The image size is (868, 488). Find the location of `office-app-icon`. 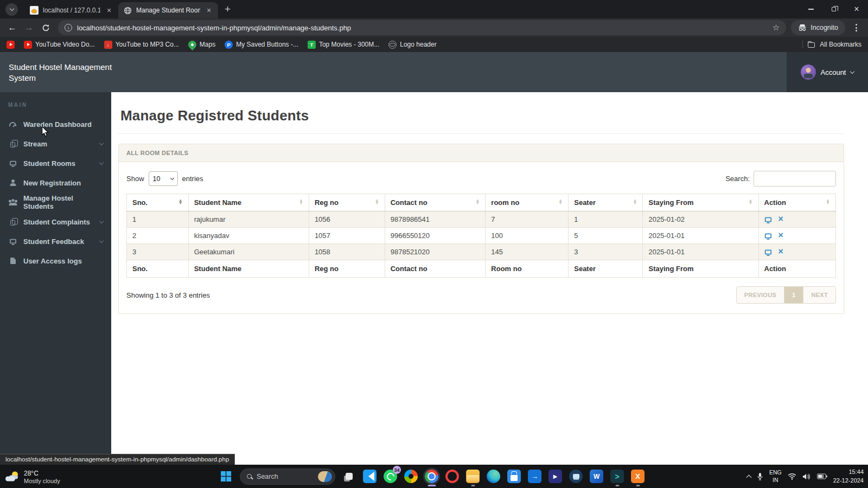

office-app-icon is located at coordinates (411, 476).